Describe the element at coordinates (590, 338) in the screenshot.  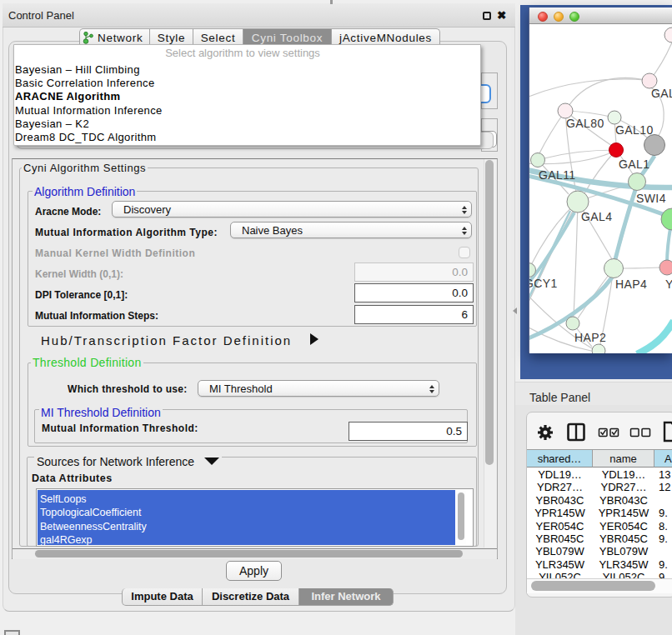
I see `svg-text: HAP2` at that location.